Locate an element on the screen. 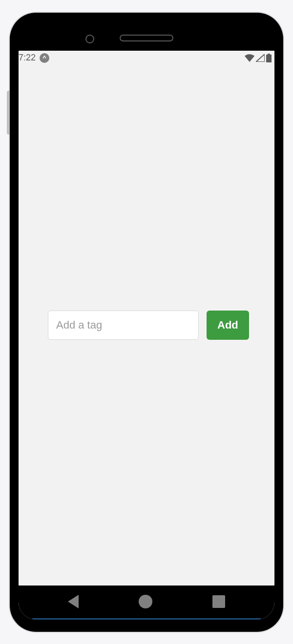  power-button is located at coordinates (8, 113).